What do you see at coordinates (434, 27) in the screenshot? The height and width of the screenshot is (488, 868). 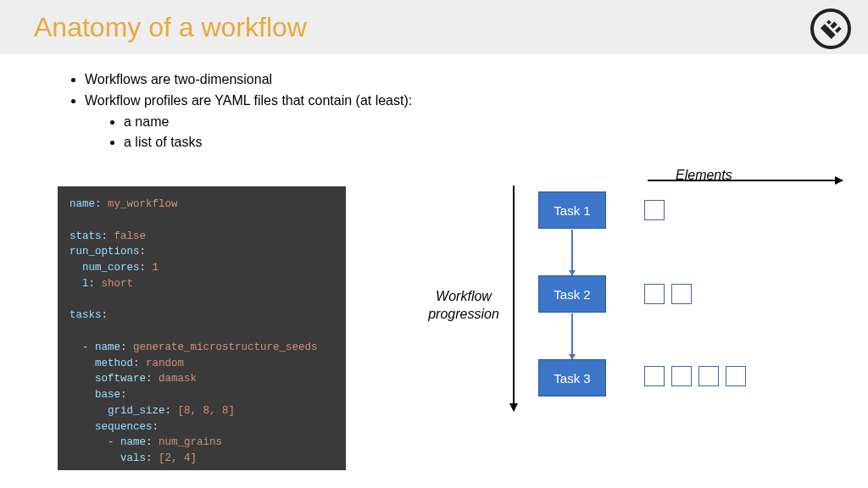 I see `slide-header: Anatomy of a workflow` at bounding box center [434, 27].